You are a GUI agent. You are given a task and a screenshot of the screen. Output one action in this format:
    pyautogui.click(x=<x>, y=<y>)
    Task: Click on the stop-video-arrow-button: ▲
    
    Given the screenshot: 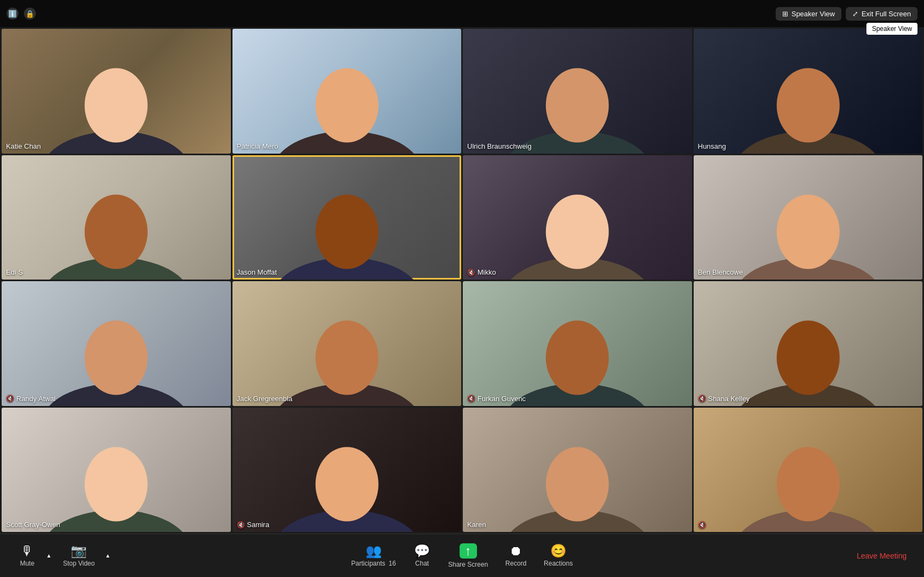 What is the action you would take?
    pyautogui.click(x=108, y=556)
    